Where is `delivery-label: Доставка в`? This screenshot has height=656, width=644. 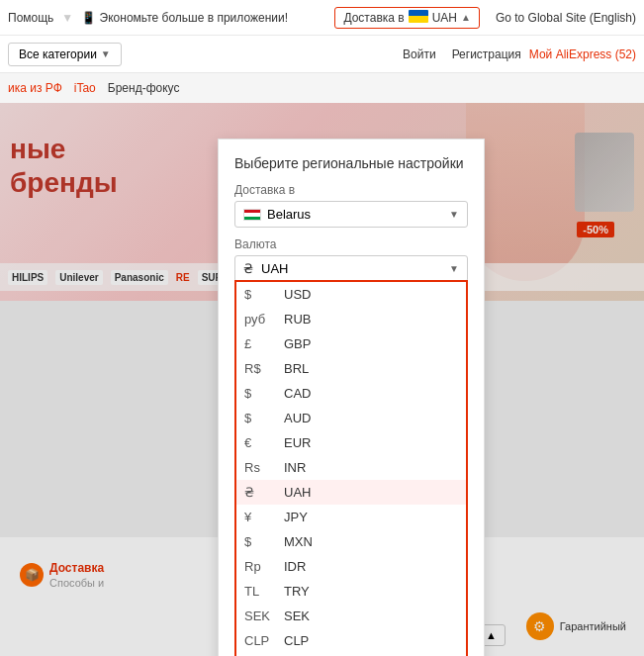 delivery-label: Доставка в is located at coordinates (374, 18).